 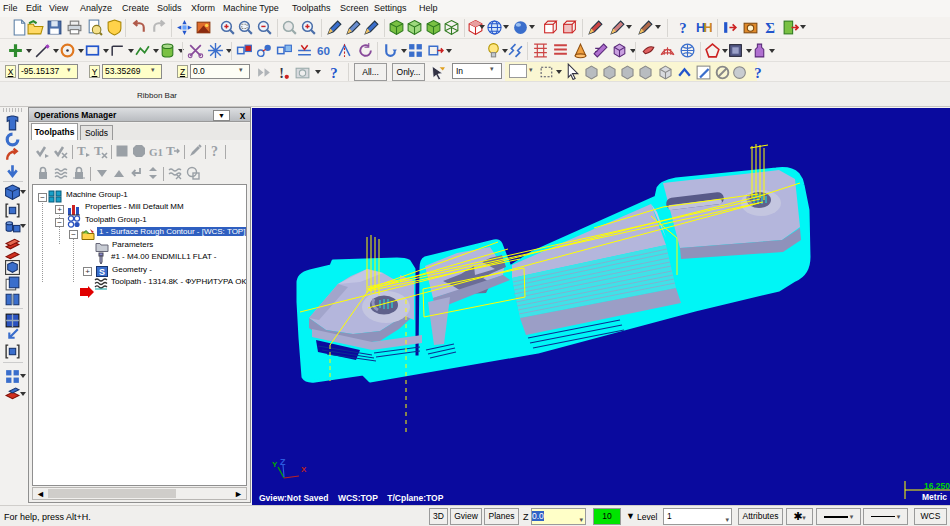 I want to click on svg-text: X, so click(x=304, y=470).